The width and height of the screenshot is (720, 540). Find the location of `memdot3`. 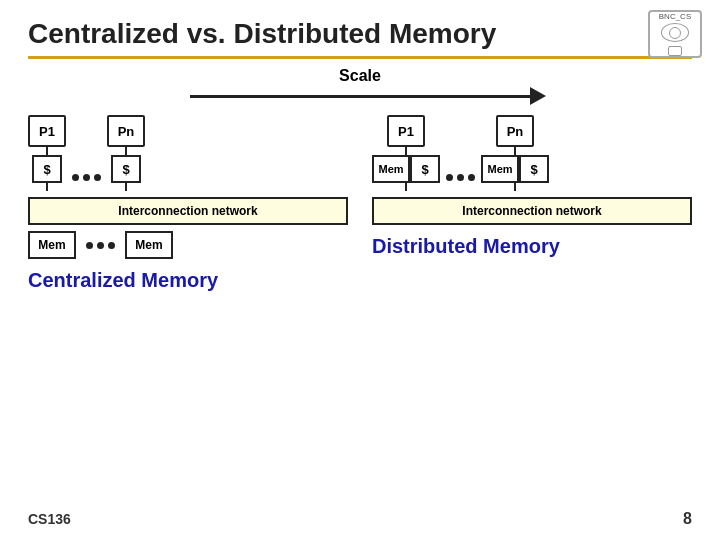

memdot3 is located at coordinates (112, 246).